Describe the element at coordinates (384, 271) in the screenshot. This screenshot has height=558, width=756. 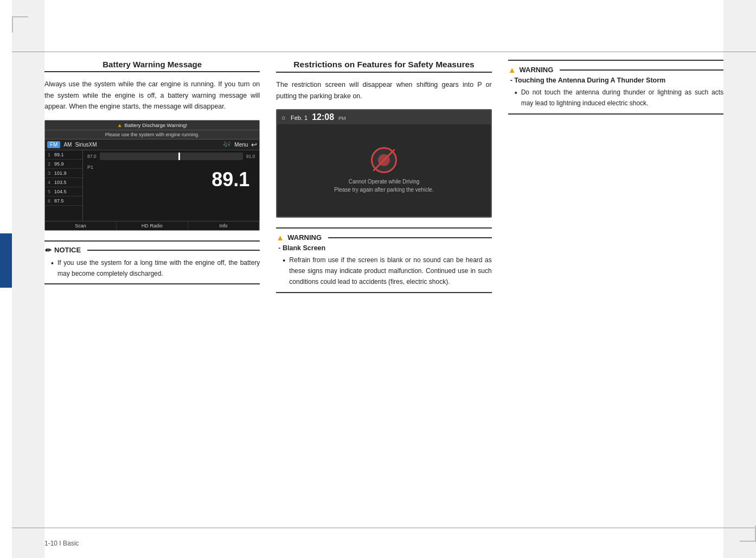
I see `warning-blank-text: • Refrain from use if the screen is blan…` at that location.